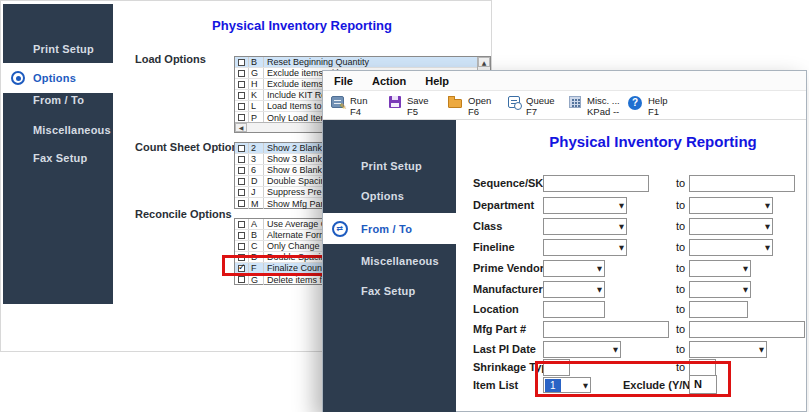 The image size is (809, 412). What do you see at coordinates (582, 350) in the screenshot?
I see `last-pi-date-from-select: ▼` at bounding box center [582, 350].